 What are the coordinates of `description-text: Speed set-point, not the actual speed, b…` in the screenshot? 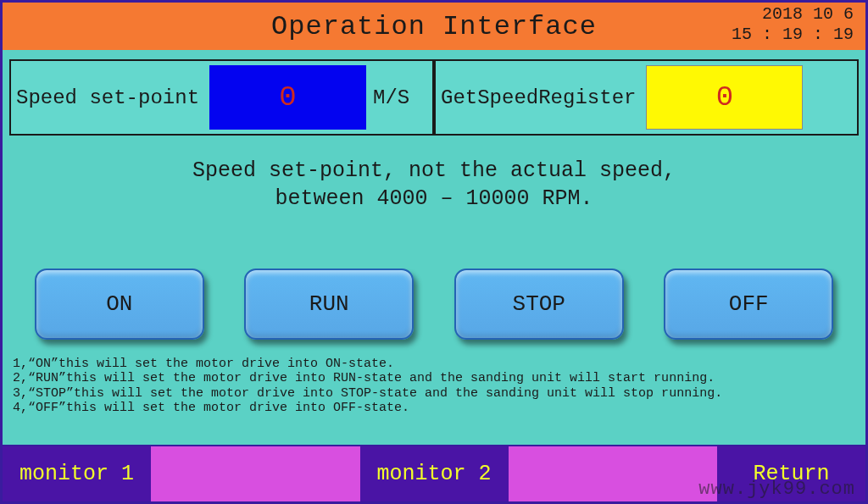 It's located at (434, 185).